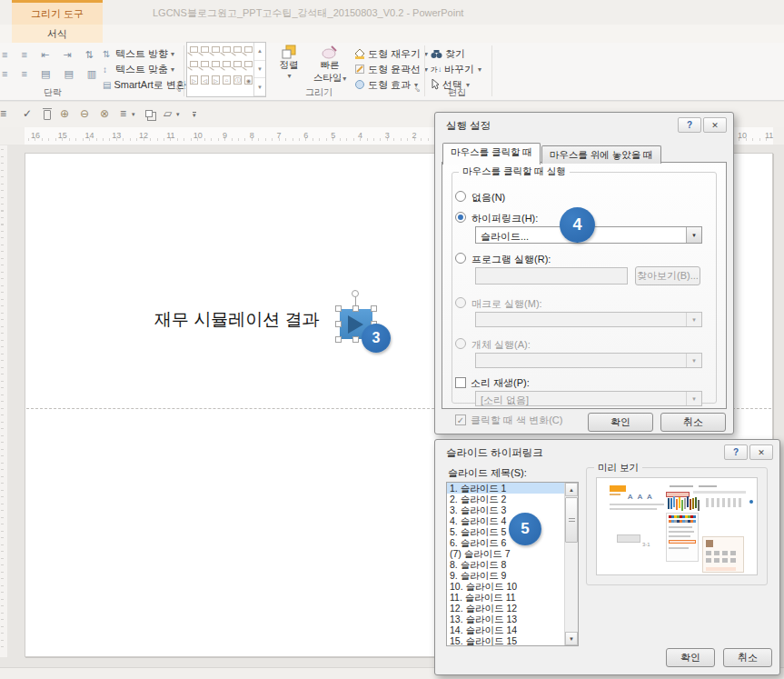  What do you see at coordinates (461, 344) in the screenshot?
I see `radio-object-action` at bounding box center [461, 344].